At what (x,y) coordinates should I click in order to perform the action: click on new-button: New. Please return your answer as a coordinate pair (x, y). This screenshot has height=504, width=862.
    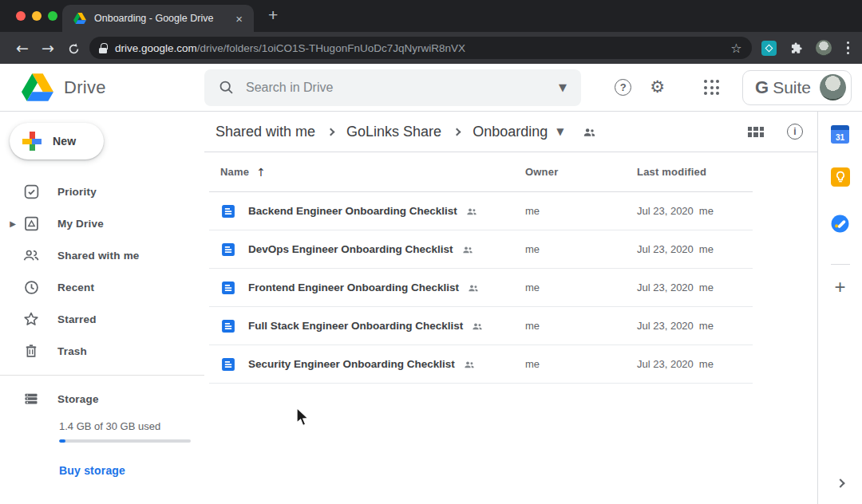
    Looking at the image, I should click on (57, 141).